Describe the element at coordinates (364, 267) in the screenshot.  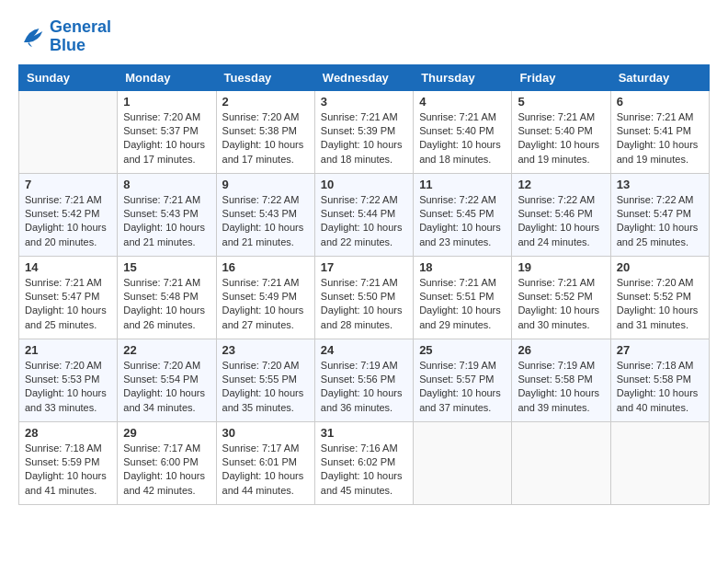
I see `day-number: 17` at that location.